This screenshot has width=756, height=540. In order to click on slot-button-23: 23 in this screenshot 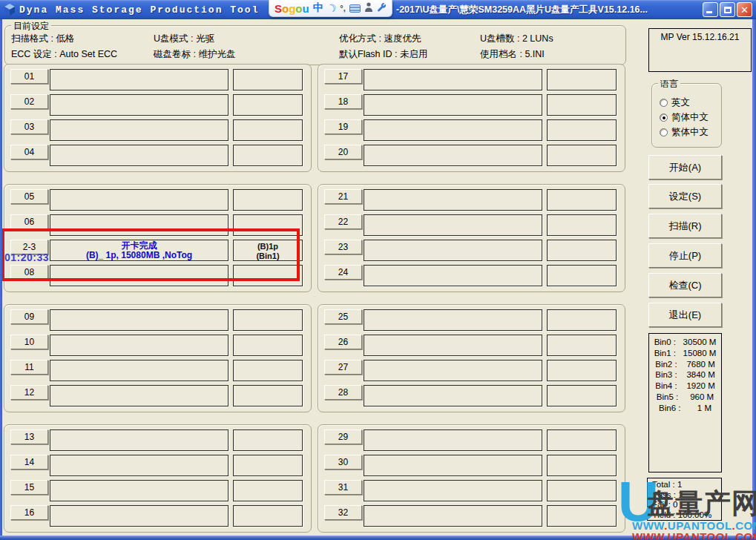, I will do `click(343, 247)`.